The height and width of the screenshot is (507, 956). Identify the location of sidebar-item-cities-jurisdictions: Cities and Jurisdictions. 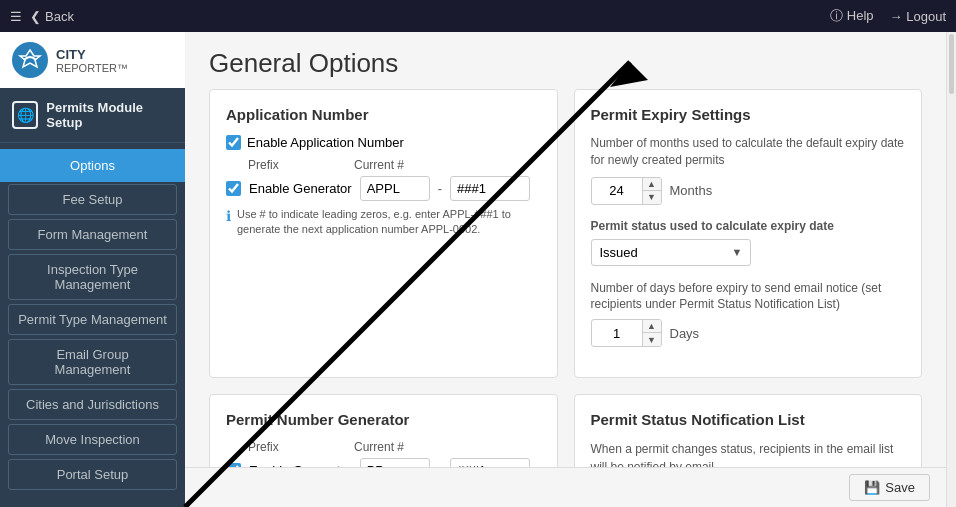
(92, 404).